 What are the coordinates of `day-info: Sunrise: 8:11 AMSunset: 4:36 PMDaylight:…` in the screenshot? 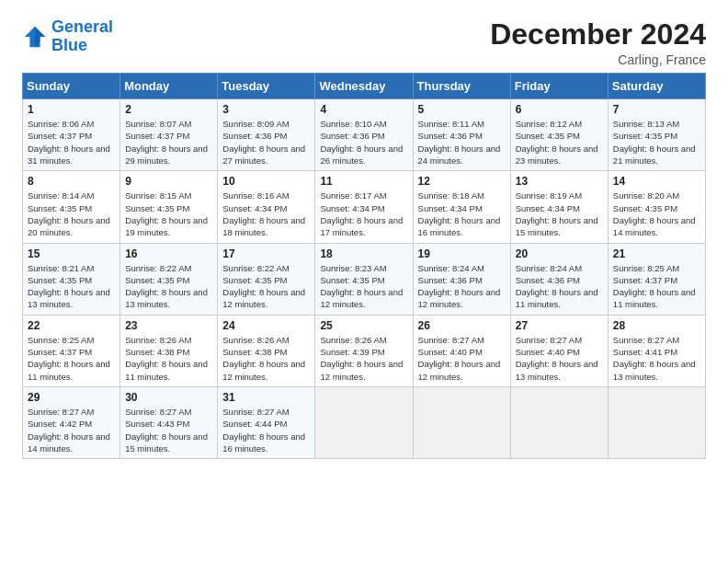 It's located at (461, 142).